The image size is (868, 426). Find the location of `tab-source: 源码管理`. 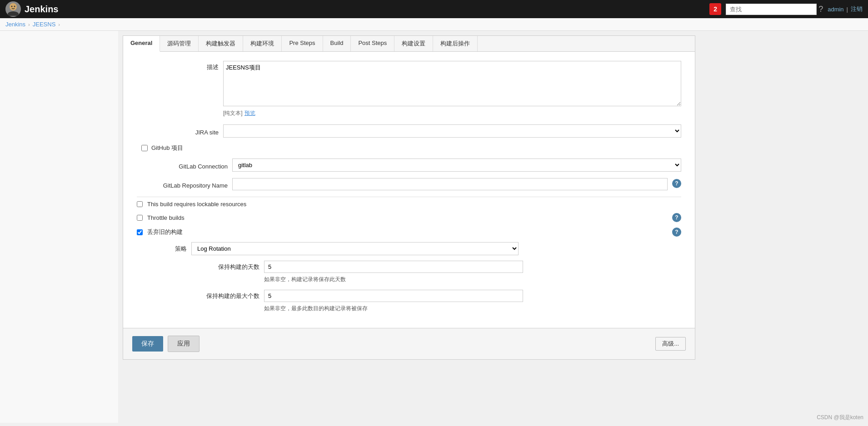

tab-source: 源码管理 is located at coordinates (179, 44).